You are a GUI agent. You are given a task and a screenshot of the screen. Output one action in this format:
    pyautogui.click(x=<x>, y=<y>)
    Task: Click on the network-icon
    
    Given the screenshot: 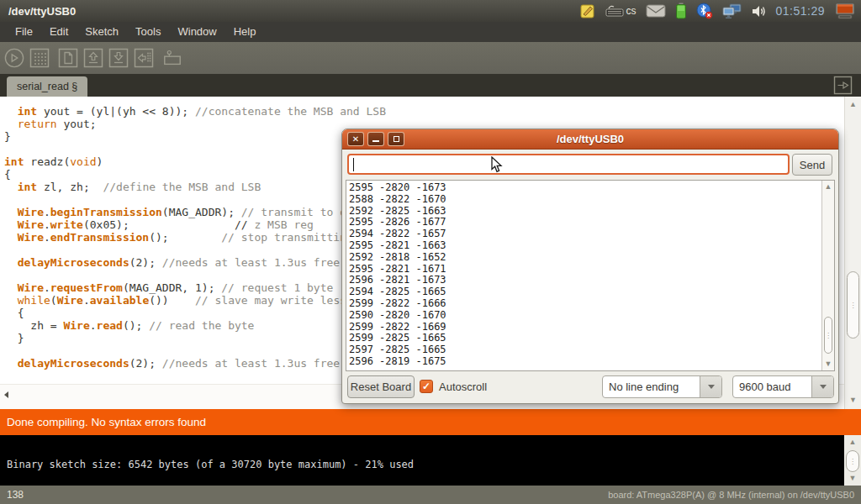 What is the action you would take?
    pyautogui.click(x=732, y=12)
    